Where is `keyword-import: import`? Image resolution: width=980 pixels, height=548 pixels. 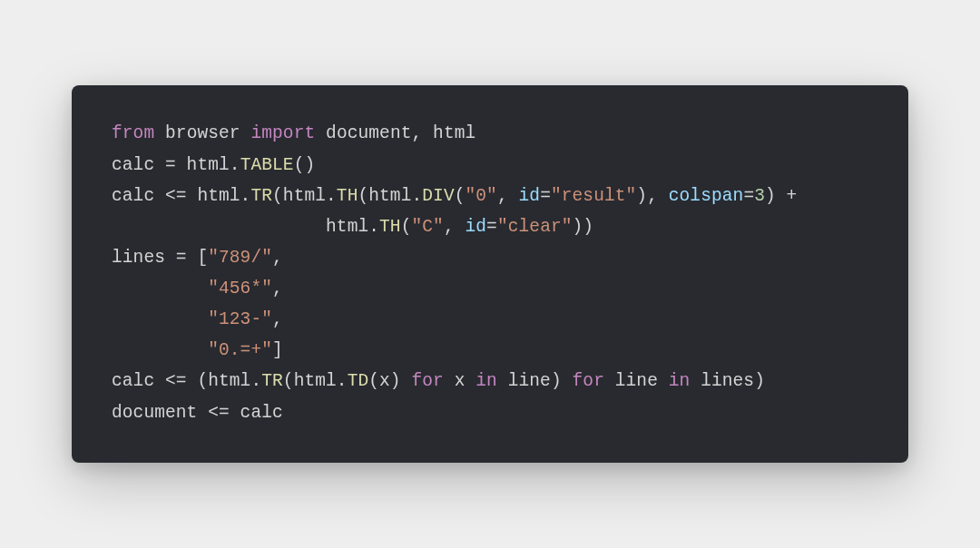
keyword-import: import is located at coordinates (283, 133).